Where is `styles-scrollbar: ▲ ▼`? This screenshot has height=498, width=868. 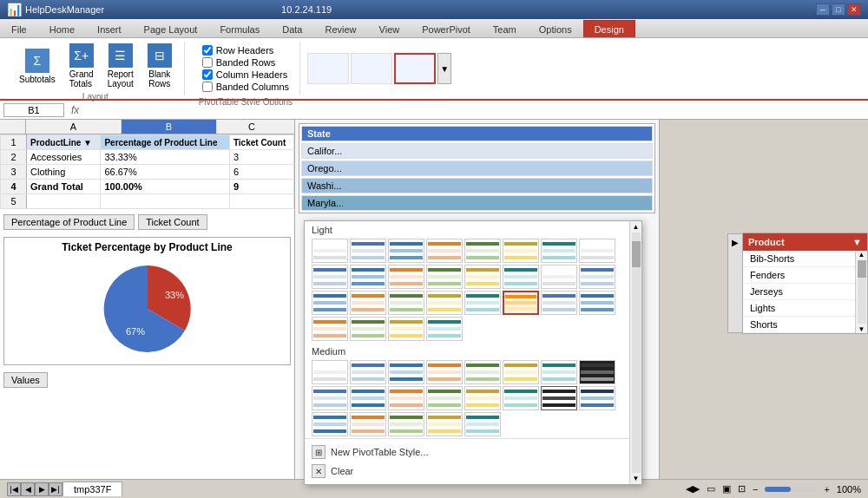 styles-scrollbar: ▲ ▼ is located at coordinates (635, 352).